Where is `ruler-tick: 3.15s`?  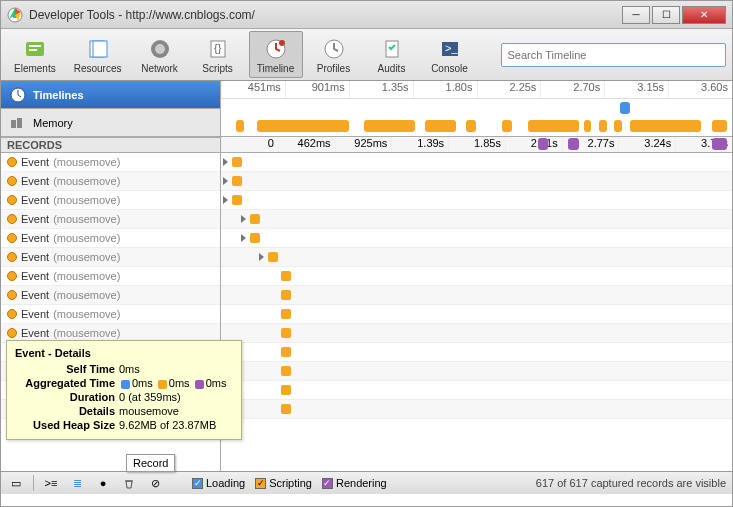 ruler-tick: 3.15s is located at coordinates (636, 90).